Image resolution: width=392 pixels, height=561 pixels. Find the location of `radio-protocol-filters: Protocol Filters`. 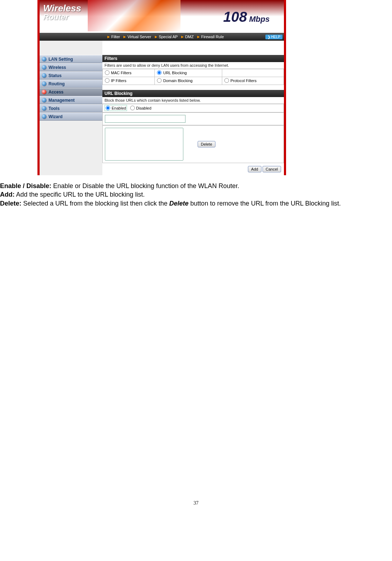

radio-protocol-filters: Protocol Filters is located at coordinates (240, 81).